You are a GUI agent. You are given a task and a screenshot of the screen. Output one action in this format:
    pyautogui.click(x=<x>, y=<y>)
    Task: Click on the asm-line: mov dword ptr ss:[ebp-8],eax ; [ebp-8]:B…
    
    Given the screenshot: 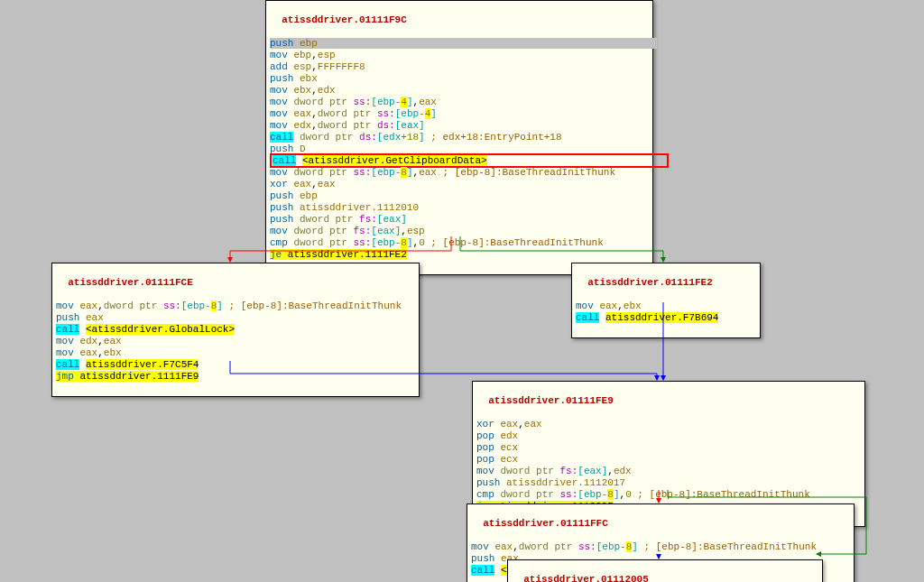 What is the action you would take?
    pyautogui.click(x=459, y=173)
    